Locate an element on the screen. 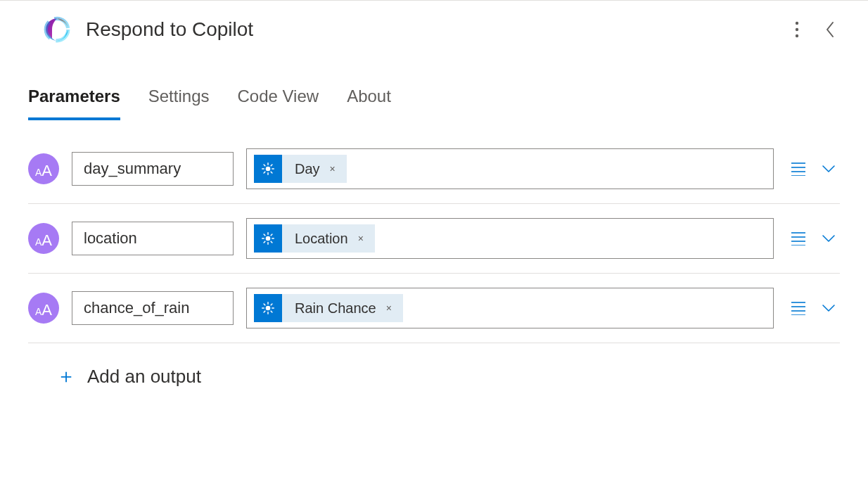  chevron-left-icon is located at coordinates (830, 30).